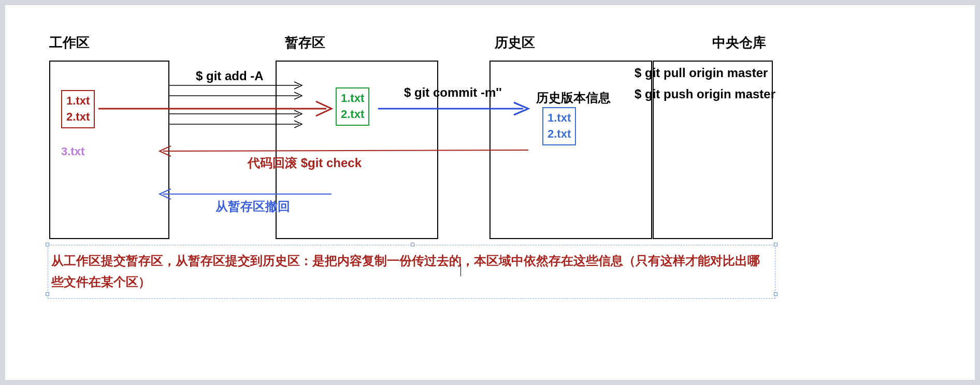 This screenshot has width=980, height=385. Describe the element at coordinates (406, 271) in the screenshot. I see `footnote-text: 从工作区提交暂存区，从暂存区提交到历史区：是把内容复制一份传过去的，本区域中依然…` at that location.